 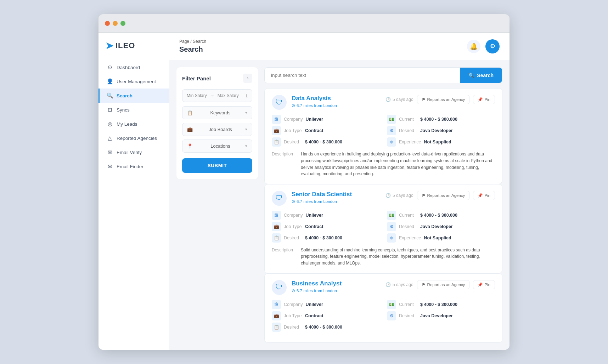 What do you see at coordinates (137, 138) in the screenshot?
I see `nav-label-reported-agencies: Reported Agencies` at bounding box center [137, 138].